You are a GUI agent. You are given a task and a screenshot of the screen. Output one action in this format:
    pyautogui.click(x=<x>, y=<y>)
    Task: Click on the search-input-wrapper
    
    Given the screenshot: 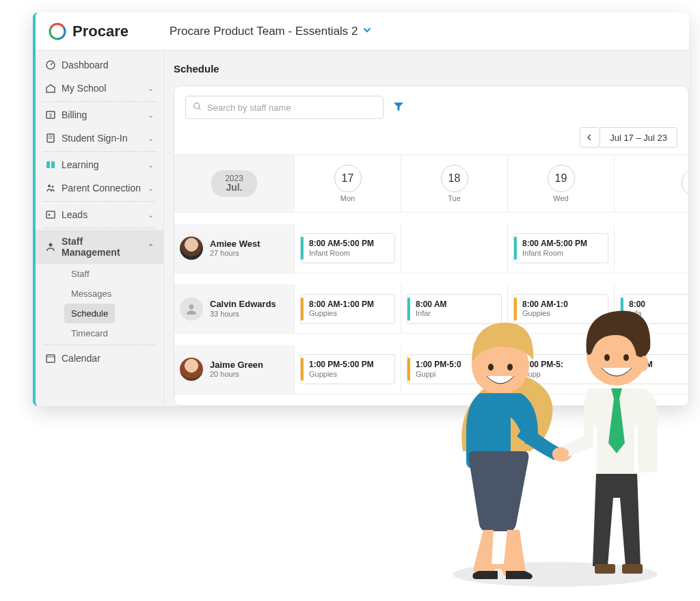 What is the action you would take?
    pyautogui.click(x=284, y=107)
    